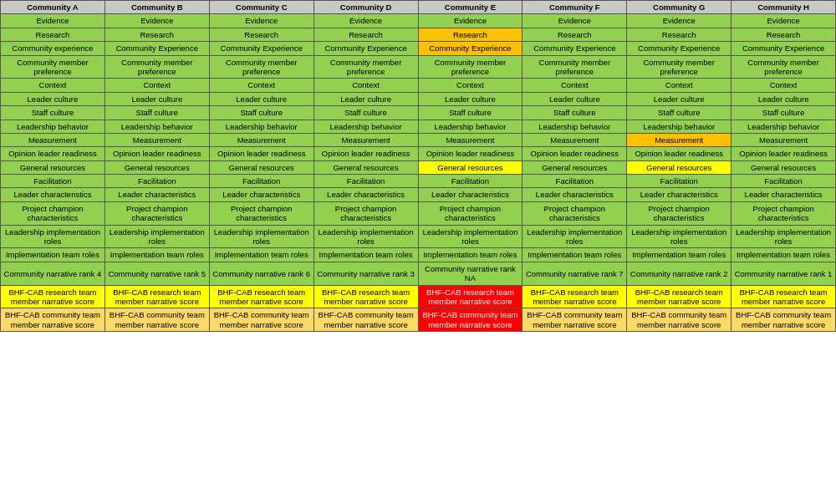  Describe the element at coordinates (261, 273) in the screenshot. I see `table-cell: Community narrative rank 6` at that location.